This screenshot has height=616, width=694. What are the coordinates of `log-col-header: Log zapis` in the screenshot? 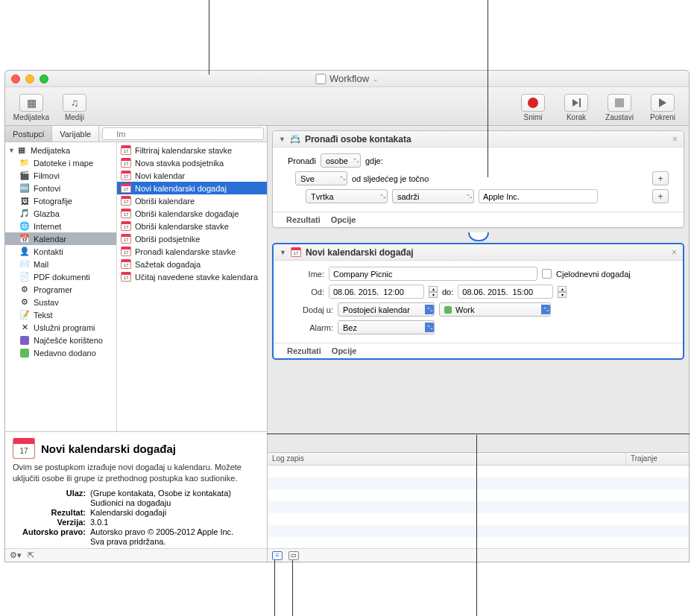 It's located at (447, 459).